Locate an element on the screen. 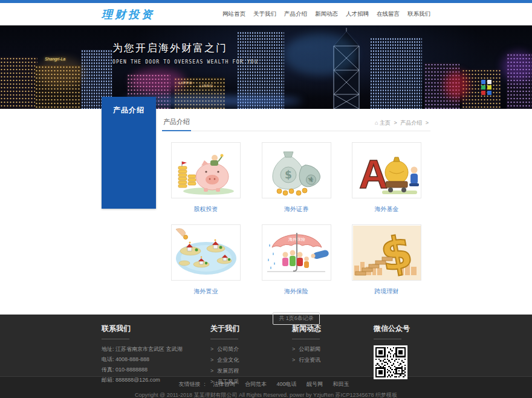 This screenshot has width=532, height=398. nav-item-news: 新闻动态 is located at coordinates (326, 15).